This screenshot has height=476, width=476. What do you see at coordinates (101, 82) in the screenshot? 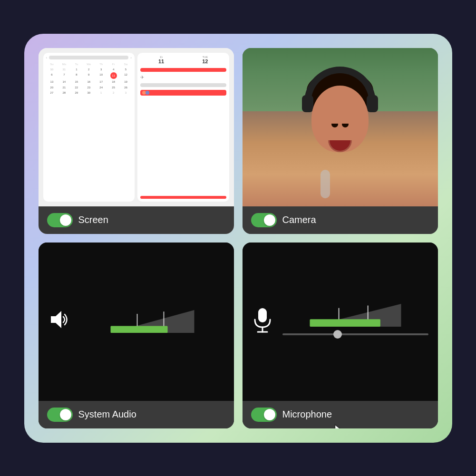
I see `cal-date: 17` at bounding box center [101, 82].